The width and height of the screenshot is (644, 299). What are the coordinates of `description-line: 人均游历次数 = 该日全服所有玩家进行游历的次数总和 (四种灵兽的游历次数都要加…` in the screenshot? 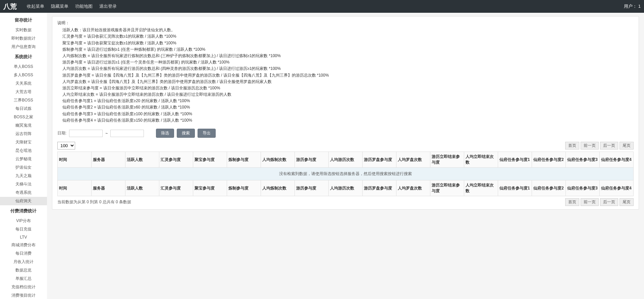 It's located at (345, 69).